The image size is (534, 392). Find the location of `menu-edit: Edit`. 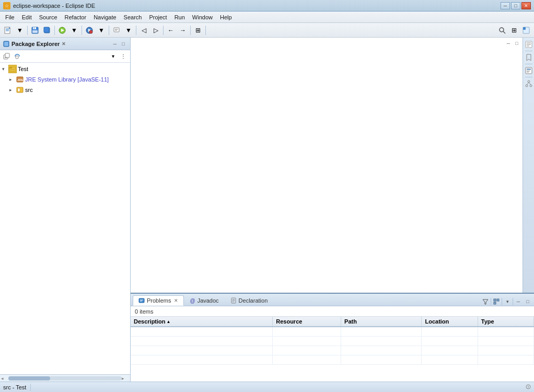

menu-edit: Edit is located at coordinates (27, 17).